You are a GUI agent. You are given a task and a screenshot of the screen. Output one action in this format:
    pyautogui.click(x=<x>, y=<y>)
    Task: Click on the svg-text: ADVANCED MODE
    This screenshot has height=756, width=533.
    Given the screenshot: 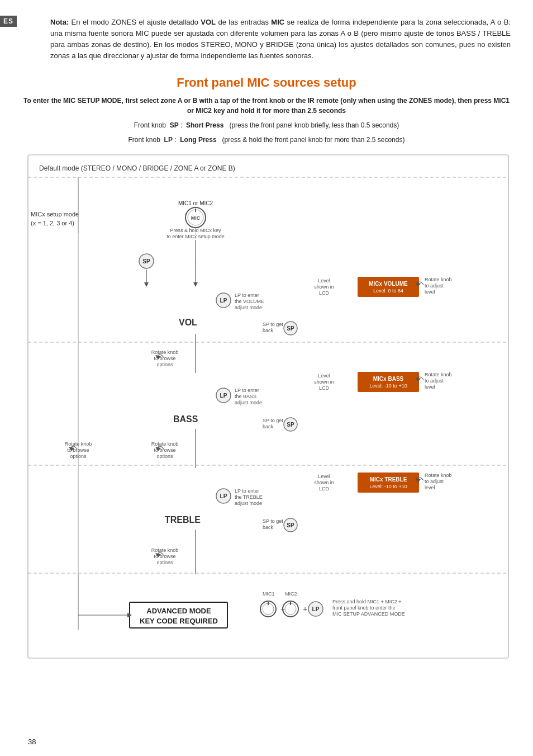 What is the action you would take?
    pyautogui.click(x=179, y=611)
    